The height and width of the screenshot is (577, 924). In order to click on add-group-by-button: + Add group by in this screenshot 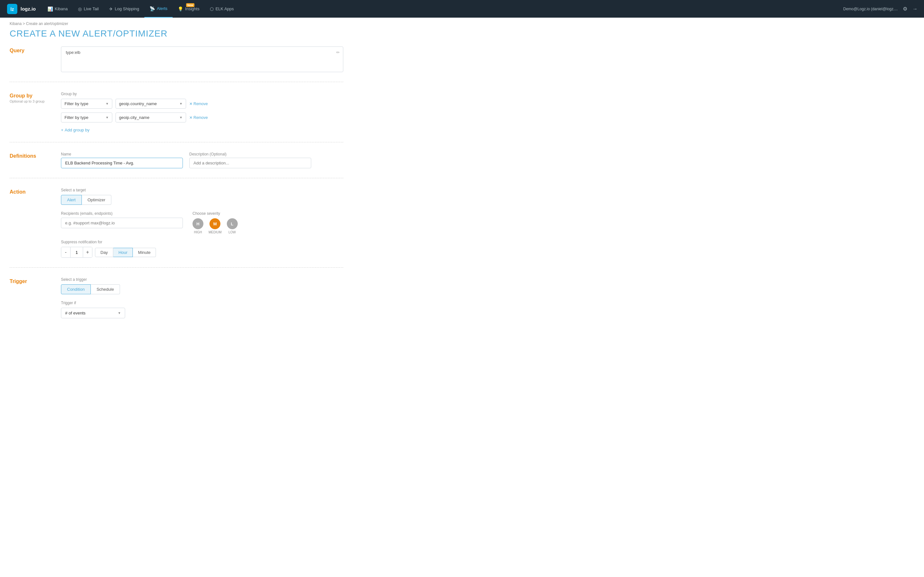, I will do `click(75, 130)`.